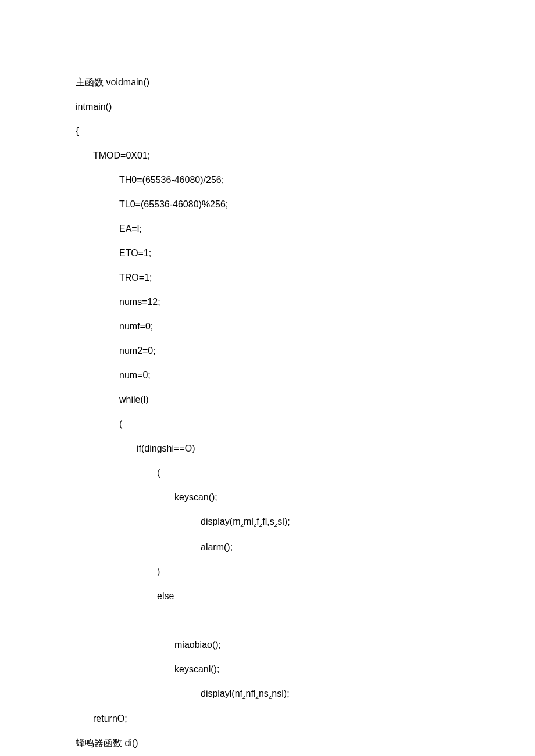 The height and width of the screenshot is (756, 535). Describe the element at coordinates (268, 375) in the screenshot. I see `code-line: num=0;` at that location.